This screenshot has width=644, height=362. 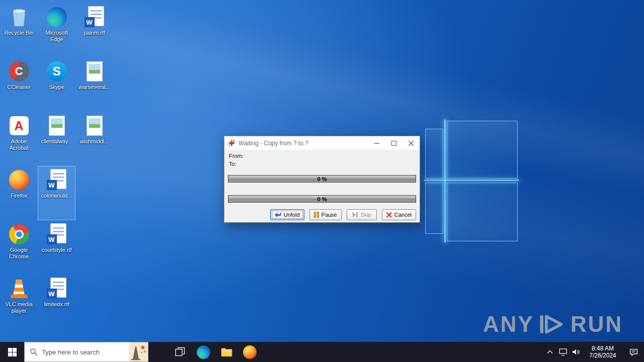 What do you see at coordinates (180, 352) in the screenshot?
I see `task-view-button` at bounding box center [180, 352].